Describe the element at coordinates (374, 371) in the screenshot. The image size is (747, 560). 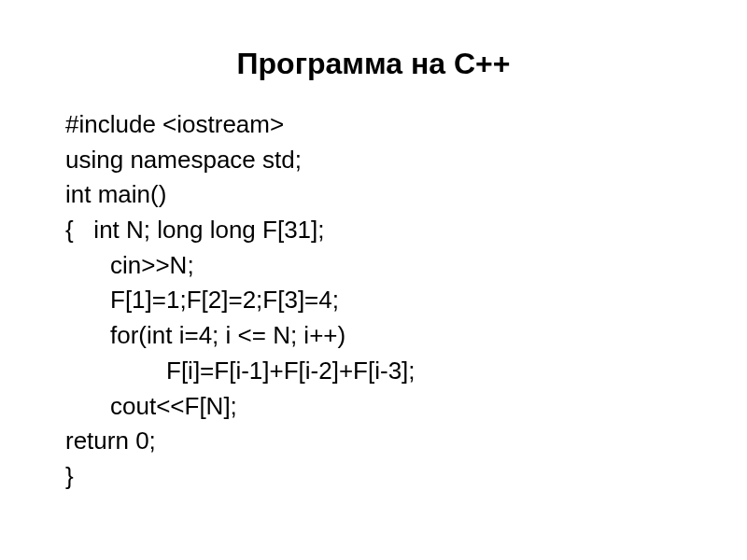
I see `code-line: F[i]=F[i-1]+F[i-2]+F[i-3];` at that location.